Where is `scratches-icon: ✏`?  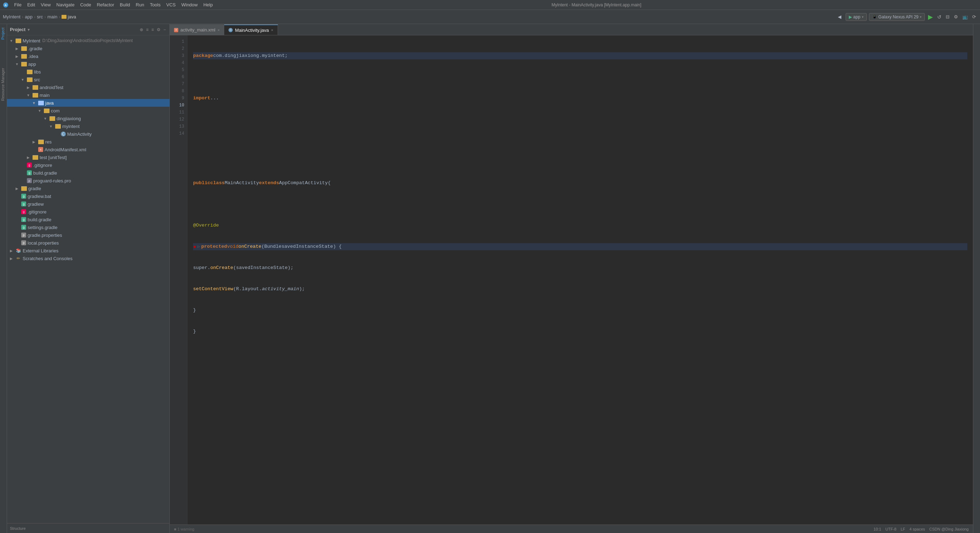 scratches-icon: ✏ is located at coordinates (18, 259).